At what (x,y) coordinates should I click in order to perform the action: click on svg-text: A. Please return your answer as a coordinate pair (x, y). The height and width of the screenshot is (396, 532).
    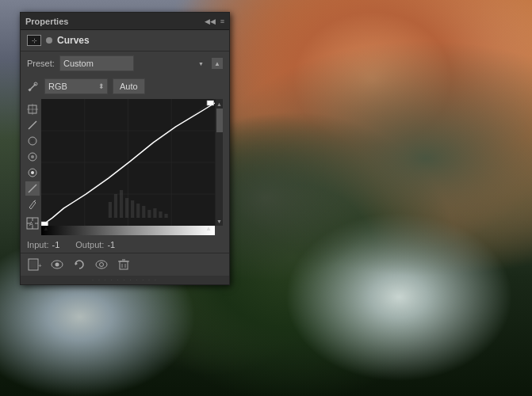
    Looking at the image, I should click on (32, 223).